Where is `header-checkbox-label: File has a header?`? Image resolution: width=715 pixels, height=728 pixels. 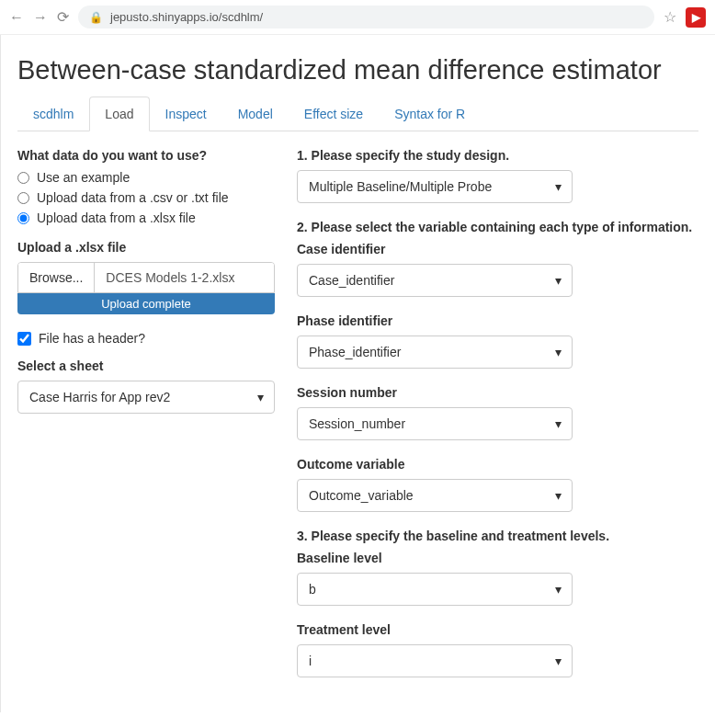 header-checkbox-label: File has a header? is located at coordinates (92, 338).